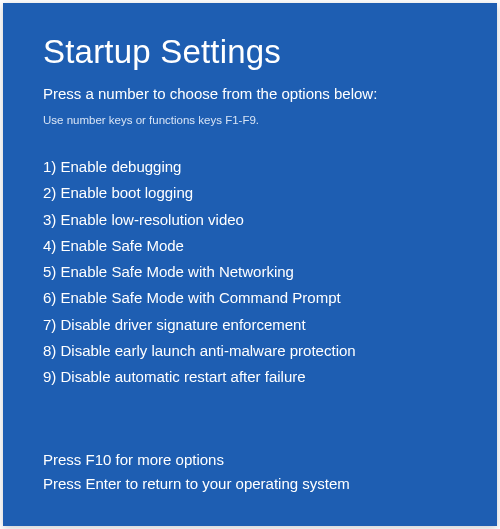  What do you see at coordinates (253, 377) in the screenshot?
I see `option-9-disable-auto-restart: 9) Disable automatic restart after failu…` at bounding box center [253, 377].